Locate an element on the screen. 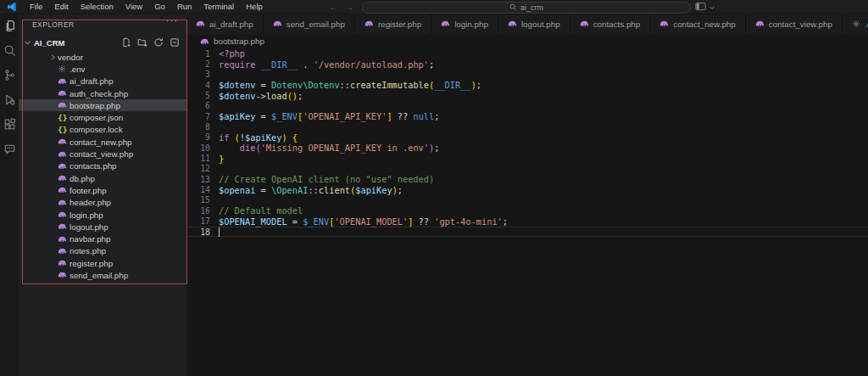 The width and height of the screenshot is (868, 376). layout-panel-icon is located at coordinates (700, 7).